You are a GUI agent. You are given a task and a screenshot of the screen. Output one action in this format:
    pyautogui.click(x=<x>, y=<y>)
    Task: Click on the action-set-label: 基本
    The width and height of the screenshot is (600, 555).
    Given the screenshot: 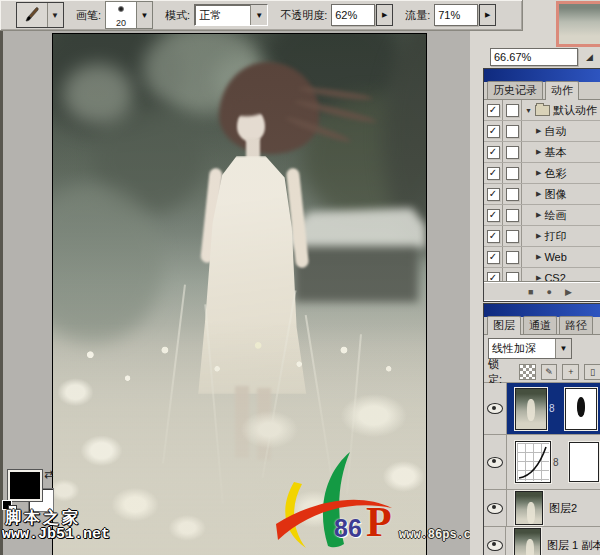 What is the action you would take?
    pyautogui.click(x=555, y=152)
    